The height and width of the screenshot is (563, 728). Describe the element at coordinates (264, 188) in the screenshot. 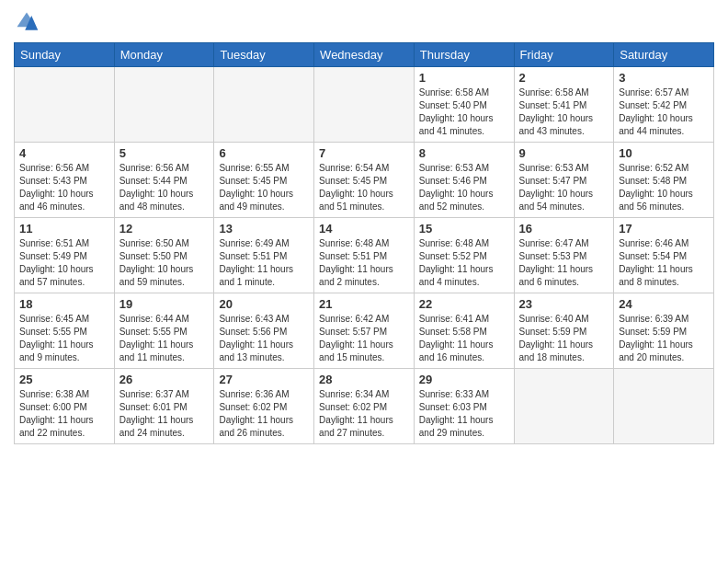

I see `day-info: Sunrise: 6:55 AM Sunset: 5:45 PM Dayligh…` at that location.